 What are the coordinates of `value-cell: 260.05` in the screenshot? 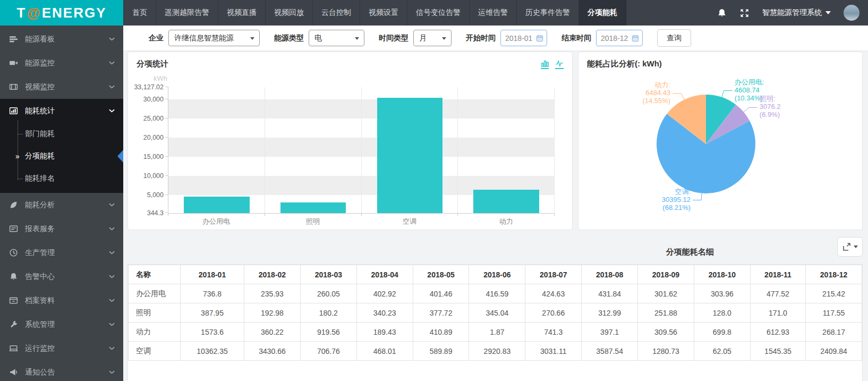 It's located at (328, 294).